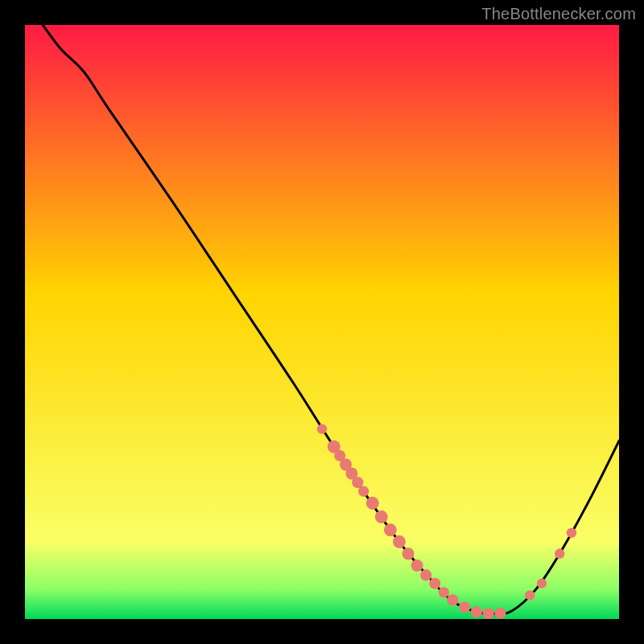  I want to click on attribution-label: TheBottlenecker.com, so click(559, 14).